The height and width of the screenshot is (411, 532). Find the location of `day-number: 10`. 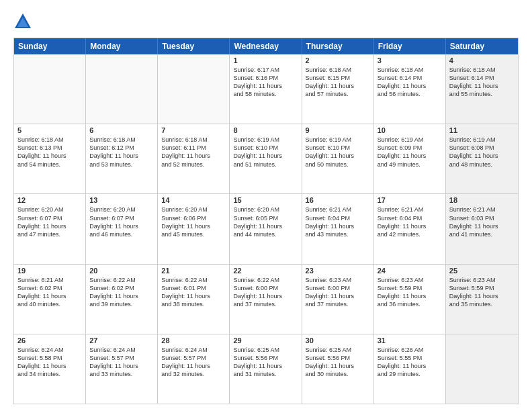

day-number: 10 is located at coordinates (410, 130).